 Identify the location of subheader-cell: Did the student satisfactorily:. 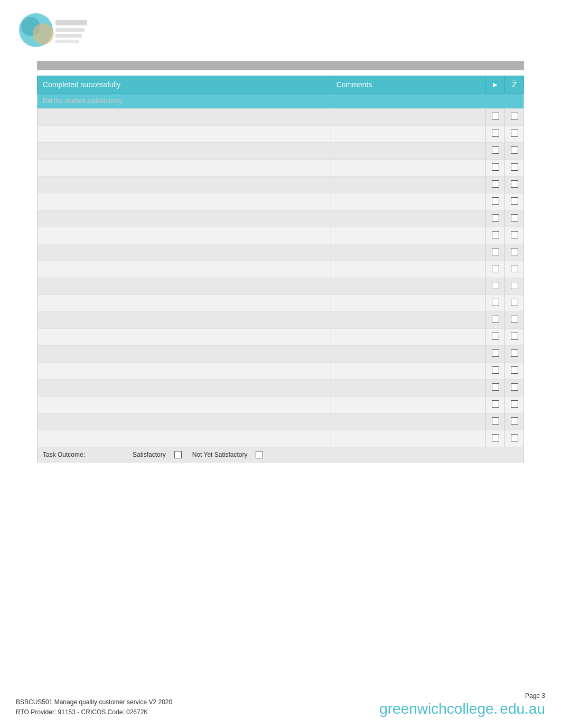
(281, 102).